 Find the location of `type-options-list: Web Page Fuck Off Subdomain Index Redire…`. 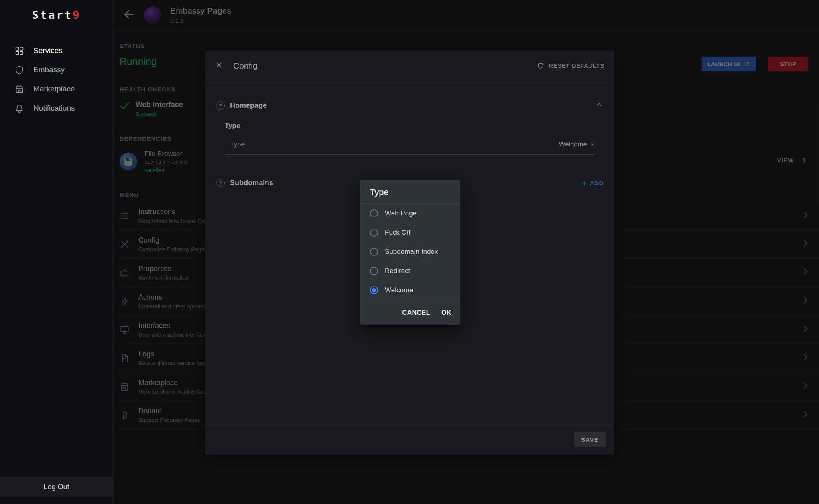

type-options-list: Web Page Fuck Off Subdomain Index Redire… is located at coordinates (410, 252).